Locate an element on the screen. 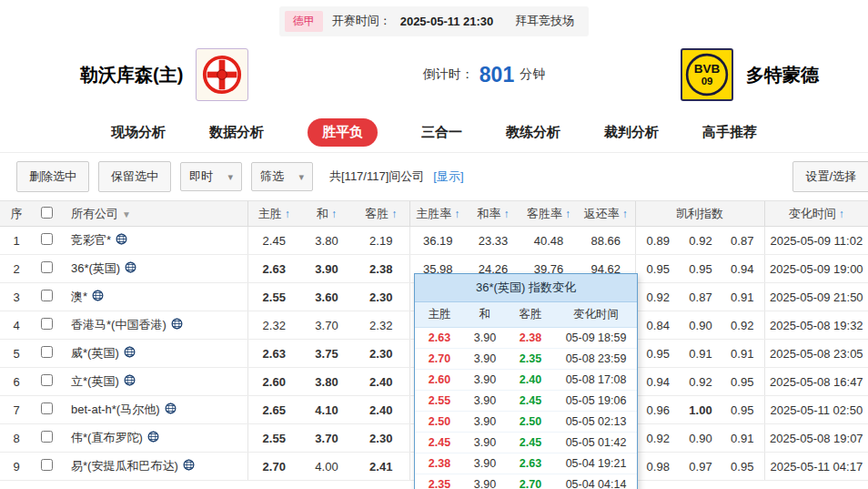 Image resolution: width=868 pixels, height=489 pixels. chevron-down-icon: ▼ is located at coordinates (126, 215).